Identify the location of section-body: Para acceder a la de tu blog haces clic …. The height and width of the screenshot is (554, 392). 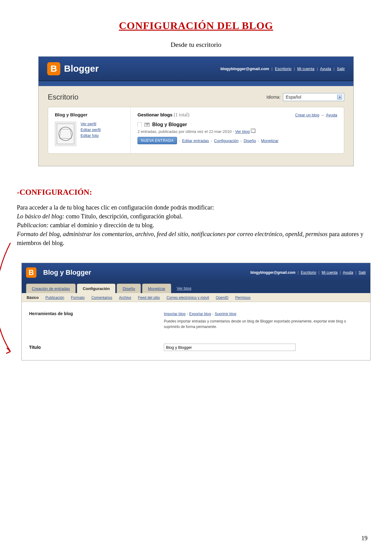
(196, 225).